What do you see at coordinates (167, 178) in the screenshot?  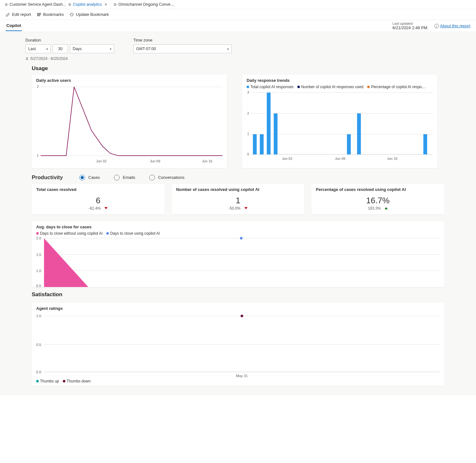 I see `radio-conversations: Conversations` at bounding box center [167, 178].